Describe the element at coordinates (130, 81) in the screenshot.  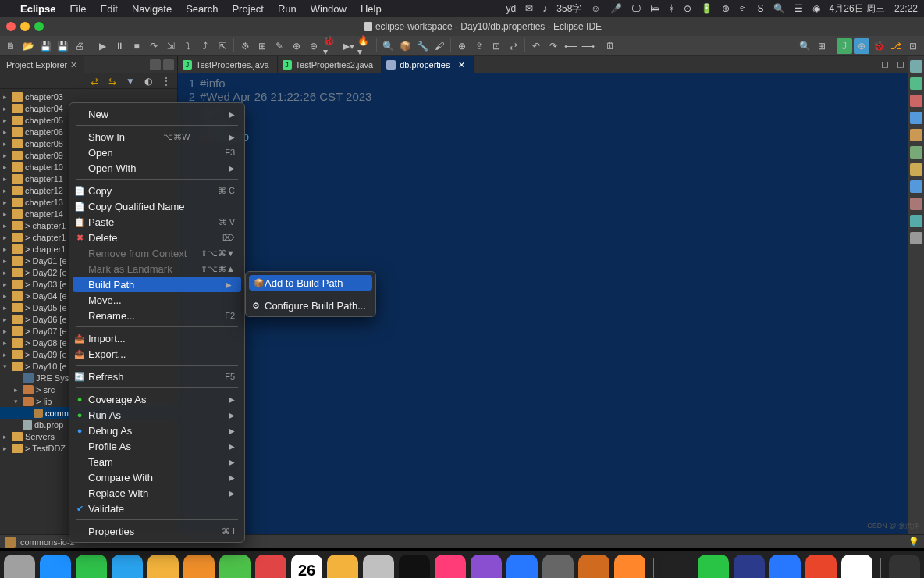
I see `filter-icon: ▼` at that location.